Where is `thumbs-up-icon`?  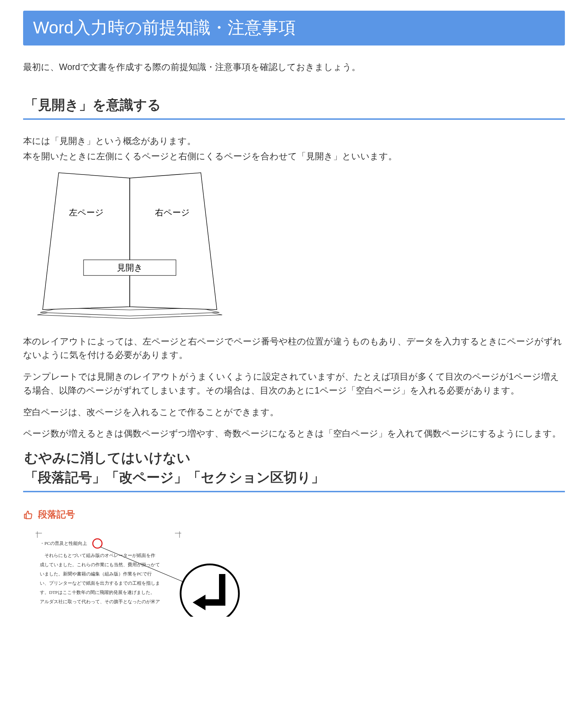
thumbs-up-icon is located at coordinates (28, 515).